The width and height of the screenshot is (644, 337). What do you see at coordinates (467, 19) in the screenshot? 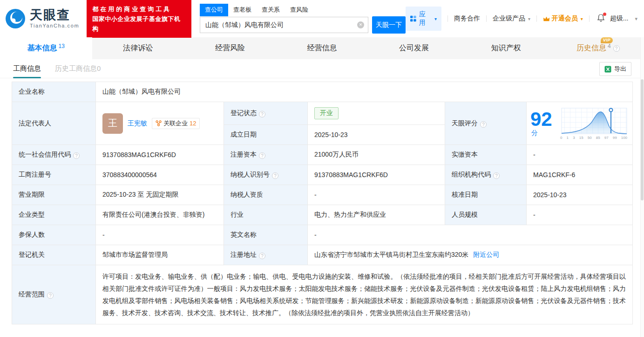
I see `nav-business-label: 商务合作` at bounding box center [467, 19].